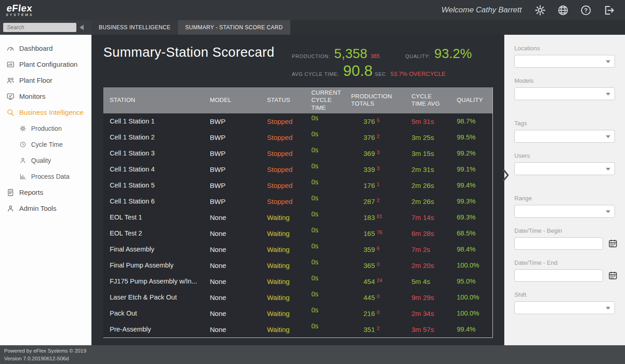 The width and height of the screenshot is (625, 364). Describe the element at coordinates (559, 243) in the screenshot. I see `datetime-begin-input` at that location.